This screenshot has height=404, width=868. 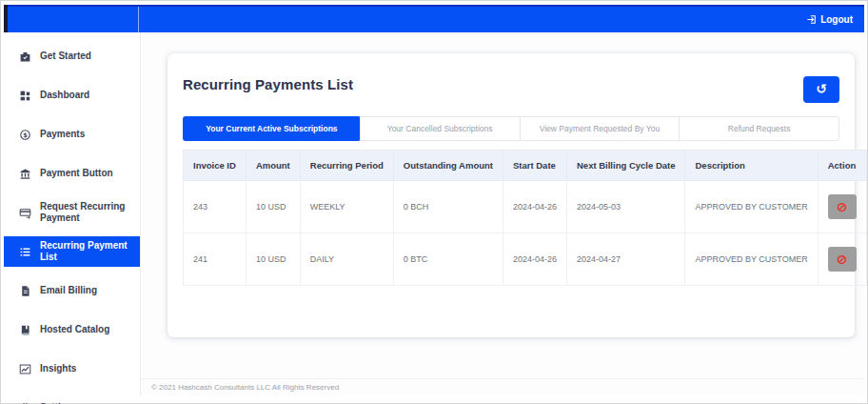 I want to click on cell-outstanding-amount: 0 BCH, so click(x=447, y=208).